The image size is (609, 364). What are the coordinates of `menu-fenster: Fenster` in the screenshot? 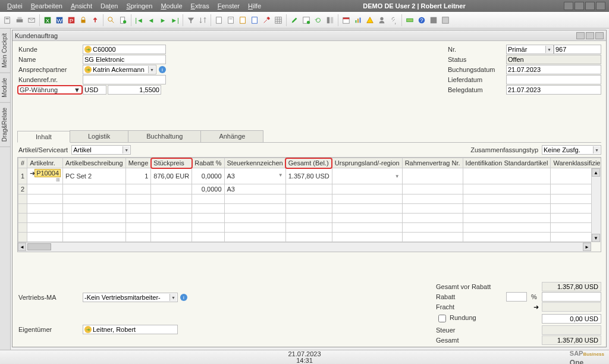 It's located at (228, 6).